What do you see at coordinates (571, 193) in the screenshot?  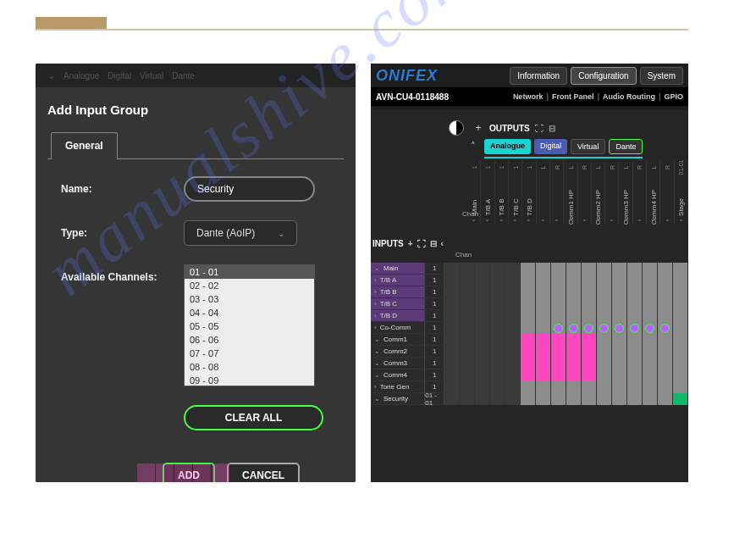 I see `column-header: LComm1 HP⌄` at bounding box center [571, 193].